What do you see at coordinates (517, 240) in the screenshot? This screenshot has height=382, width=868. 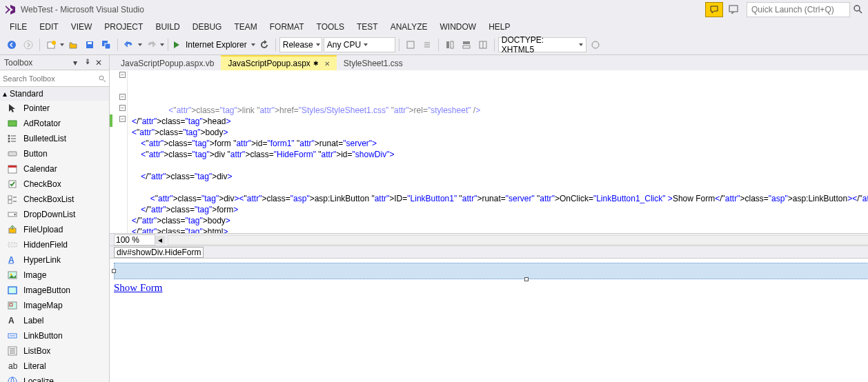 I see `horizontal-scrollbar` at bounding box center [517, 240].